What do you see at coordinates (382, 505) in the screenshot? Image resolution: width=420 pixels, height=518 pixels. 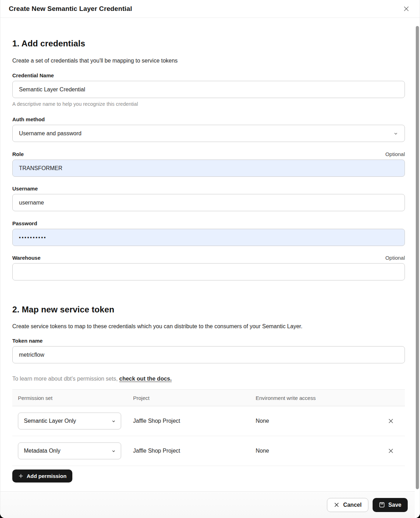 I see `floppy-disk-icon` at bounding box center [382, 505].